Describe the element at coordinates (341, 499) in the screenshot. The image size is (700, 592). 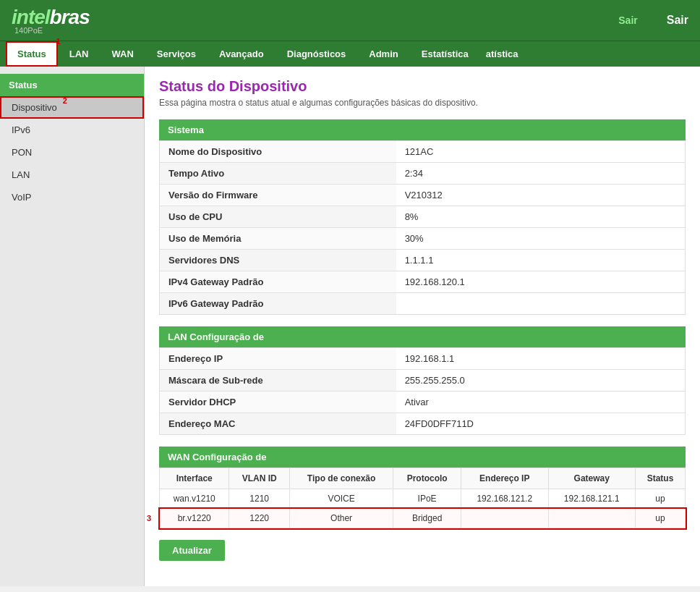
I see `wan-tipo-1: VOICE` at that location.